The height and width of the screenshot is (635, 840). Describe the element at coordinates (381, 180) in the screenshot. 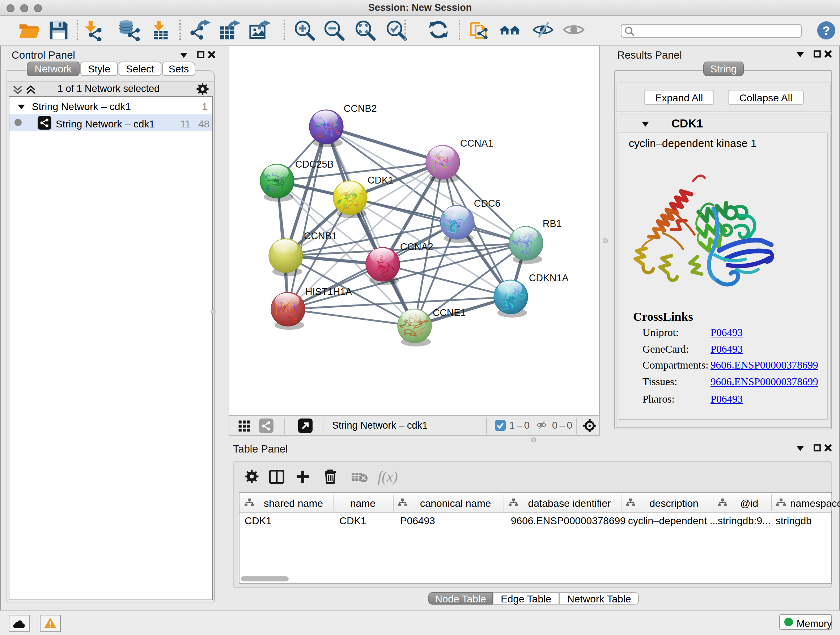

I see `svg-text: CDK1` at that location.